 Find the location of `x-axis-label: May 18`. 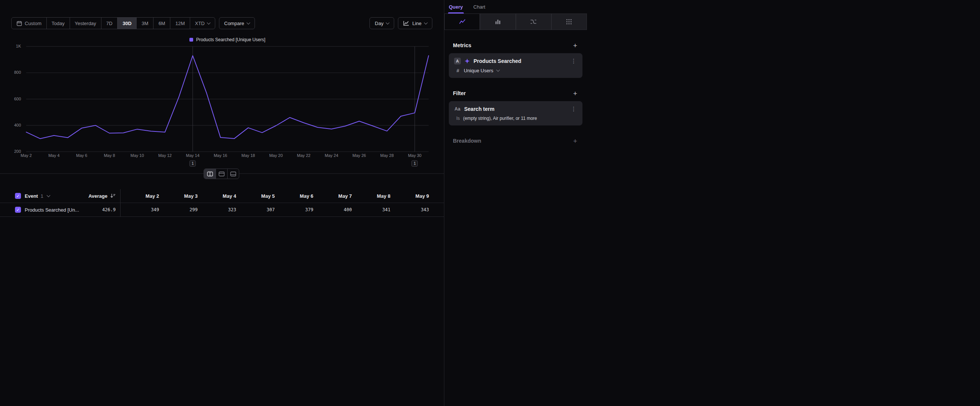

x-axis-label: May 18 is located at coordinates (248, 155).